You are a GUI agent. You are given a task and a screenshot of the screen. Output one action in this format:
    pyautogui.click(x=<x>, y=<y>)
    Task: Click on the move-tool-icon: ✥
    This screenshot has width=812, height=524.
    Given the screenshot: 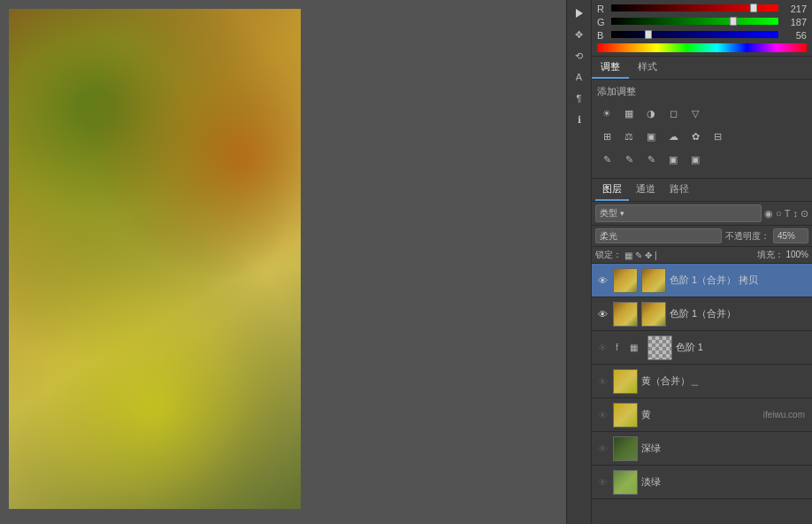 What is the action you would take?
    pyautogui.click(x=579, y=35)
    